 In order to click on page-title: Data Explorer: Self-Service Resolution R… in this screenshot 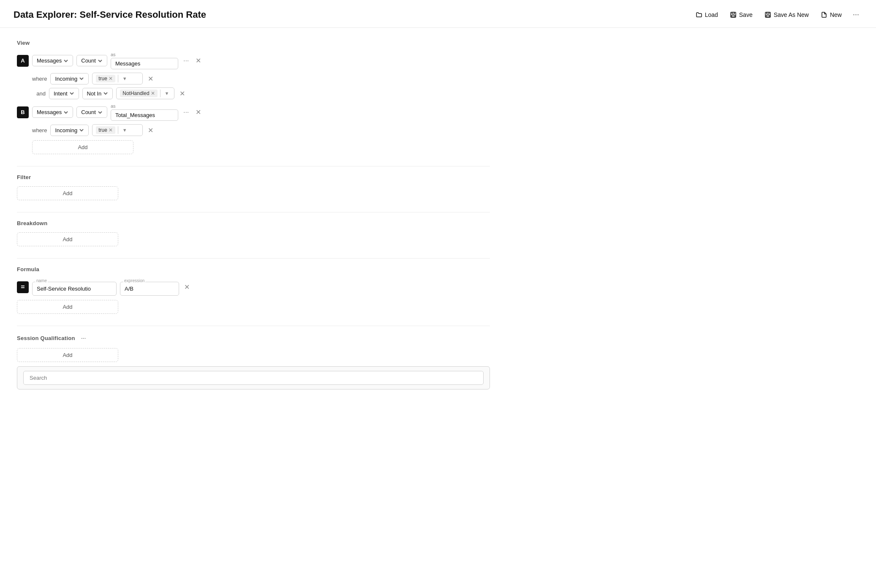, I will do `click(110, 15)`.